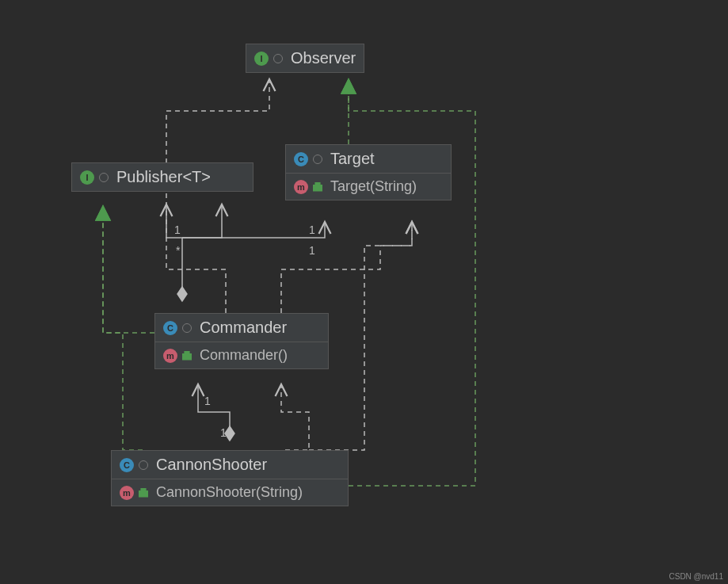  Describe the element at coordinates (242, 355) in the screenshot. I see `class-member: m Commander()` at that location.